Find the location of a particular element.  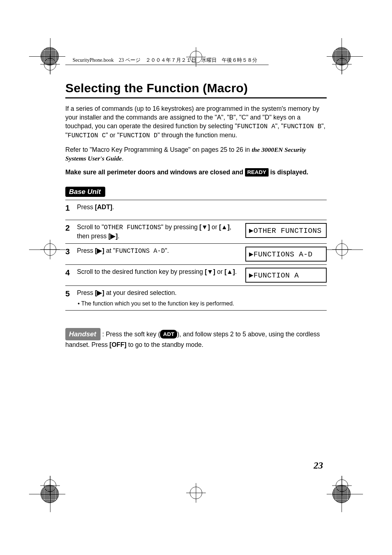

handset-text: to go to the standby mode. is located at coordinates (165, 345).